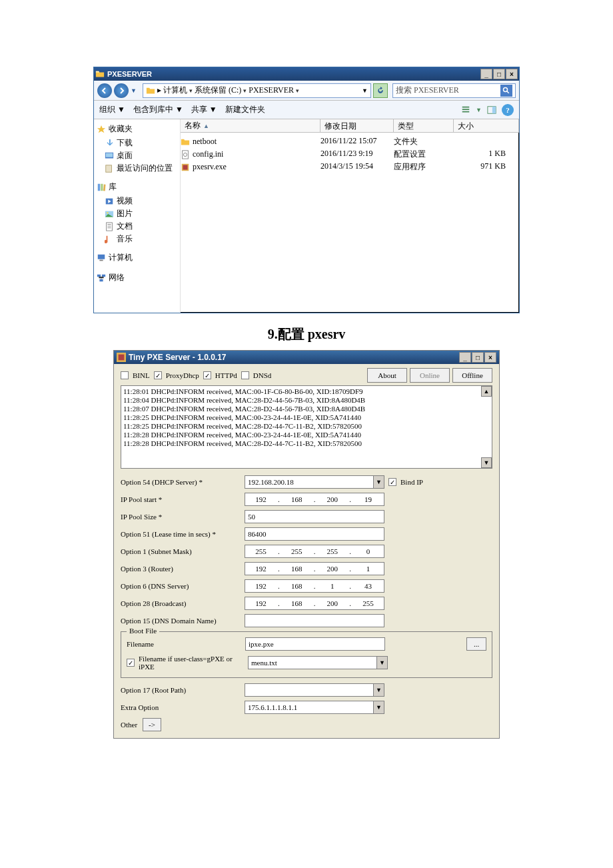  Describe the element at coordinates (158, 375) in the screenshot. I see `proxydhcp-checkbox: ✓` at that location.